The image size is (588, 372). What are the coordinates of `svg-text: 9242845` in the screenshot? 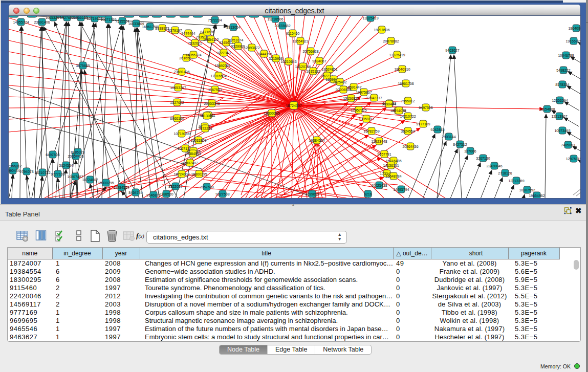 It's located at (437, 130).